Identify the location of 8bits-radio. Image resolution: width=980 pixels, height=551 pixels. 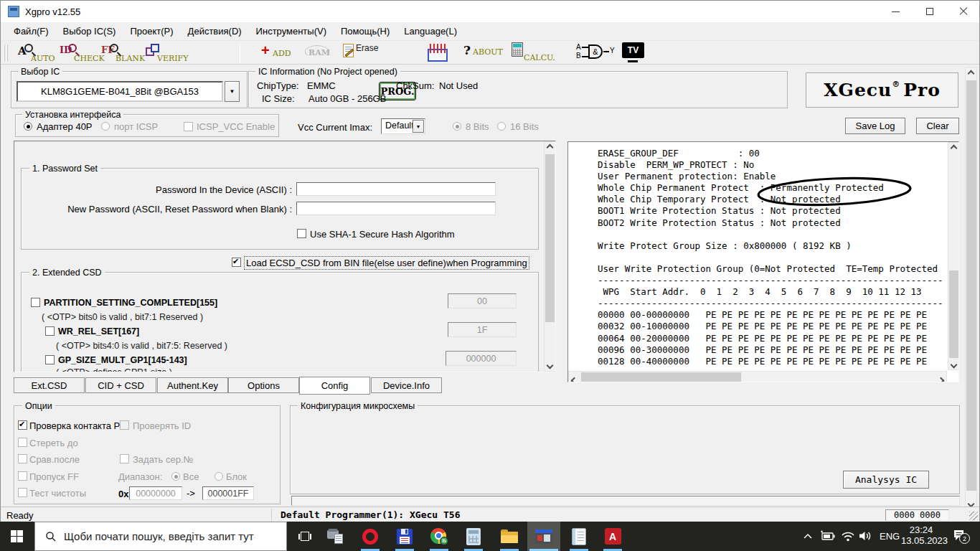
(457, 126).